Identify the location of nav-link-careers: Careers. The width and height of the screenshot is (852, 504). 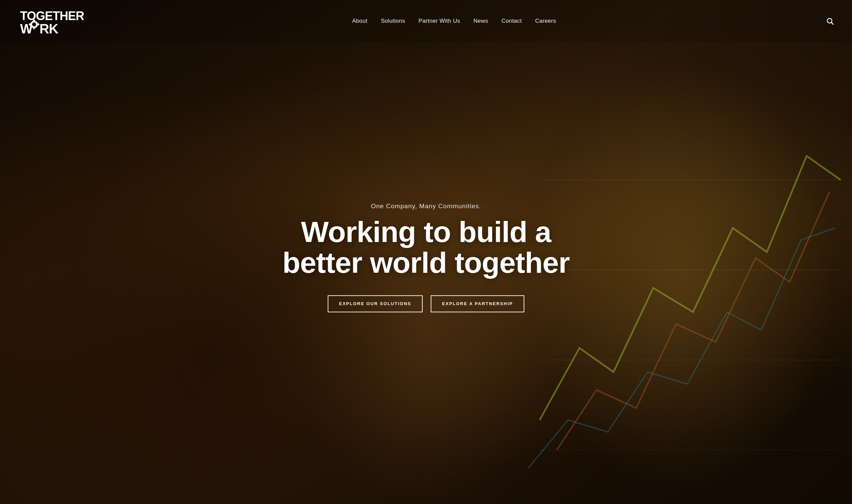
(546, 21).